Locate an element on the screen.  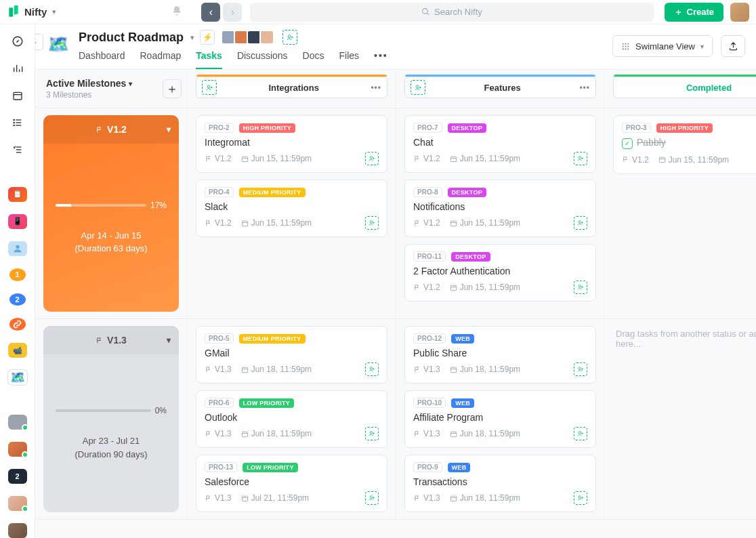
tab-files: Files is located at coordinates (349, 60).